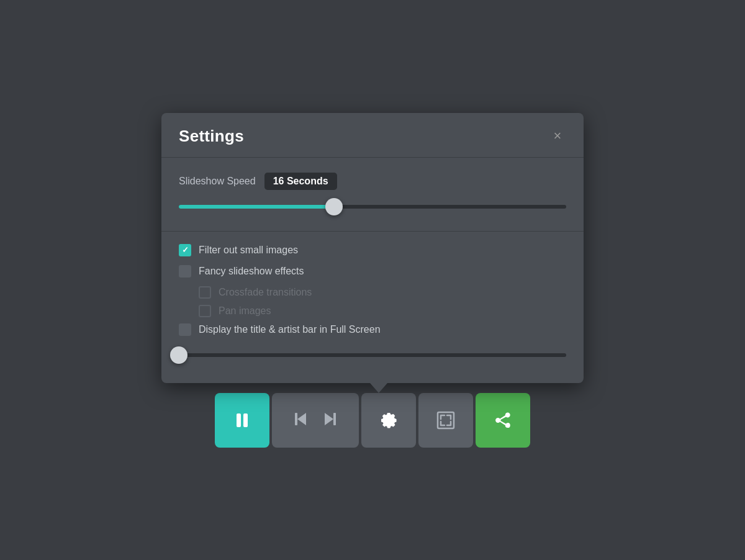 This screenshot has height=560, width=745. Describe the element at coordinates (372, 330) in the screenshot. I see `checkbox-row-display-title: Display the title & artist bar in Full S…` at that location.